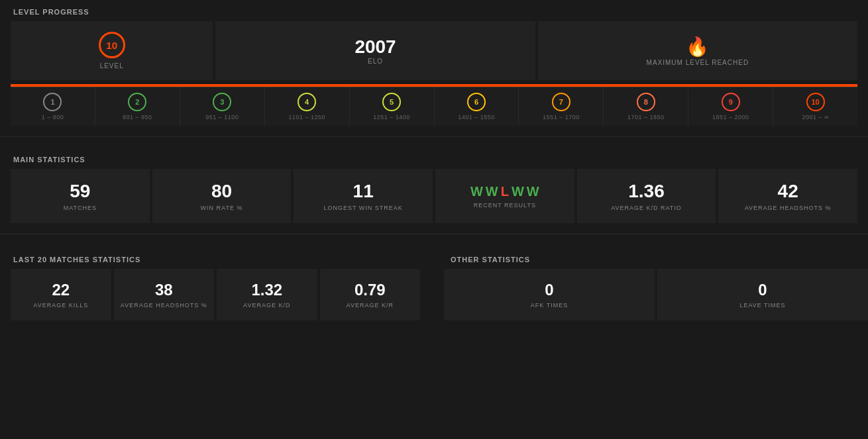 The image size is (868, 439). Describe the element at coordinates (434, 50) in the screenshot. I see `level-top-row: 10 LEVEL 2007 ELO 🔥 MAXIMUM LEVEL REACHE…` at that location.